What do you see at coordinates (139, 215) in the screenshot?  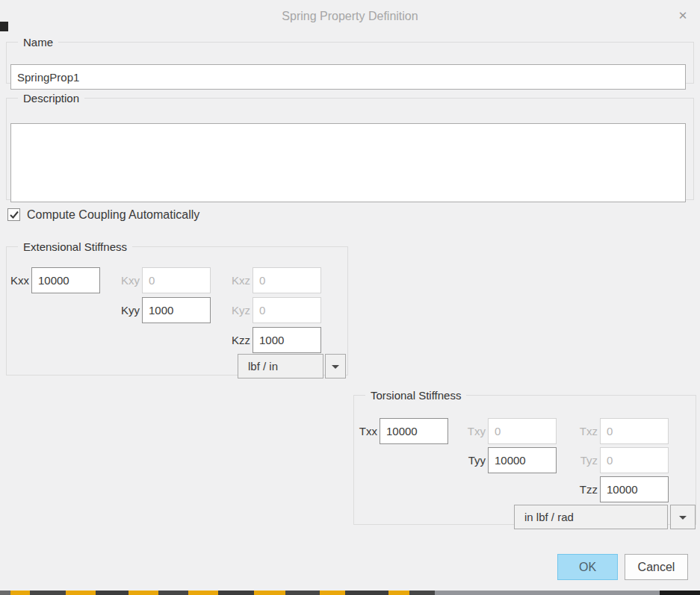 I see `compute-coupling-label: Compute Coupling Automatically` at bounding box center [139, 215].